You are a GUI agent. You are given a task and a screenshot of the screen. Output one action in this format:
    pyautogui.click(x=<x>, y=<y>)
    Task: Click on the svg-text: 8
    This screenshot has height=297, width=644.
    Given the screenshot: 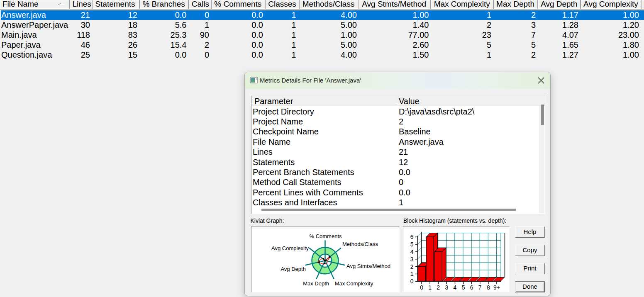 What is the action you would take?
    pyautogui.click(x=488, y=287)
    